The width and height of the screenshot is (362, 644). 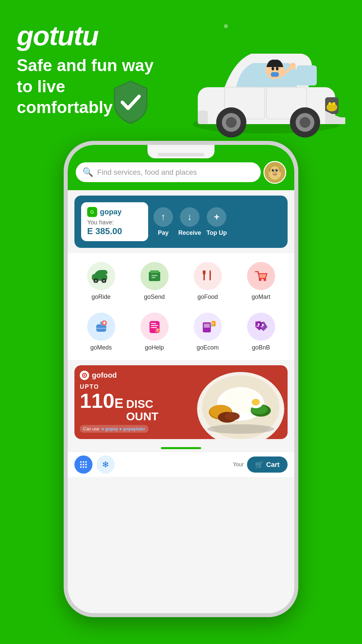 What do you see at coordinates (101, 332) in the screenshot?
I see `service-gomeds: goMeds` at bounding box center [101, 332].